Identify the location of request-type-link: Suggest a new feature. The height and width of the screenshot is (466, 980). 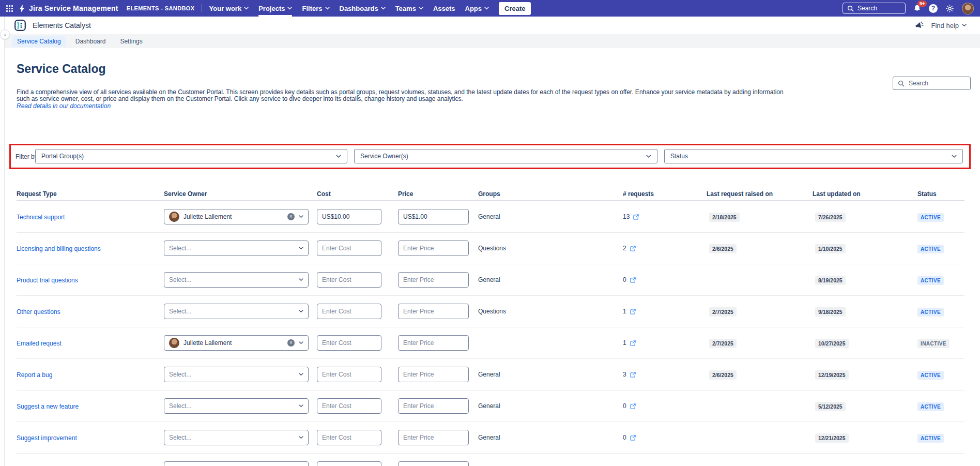
(48, 407).